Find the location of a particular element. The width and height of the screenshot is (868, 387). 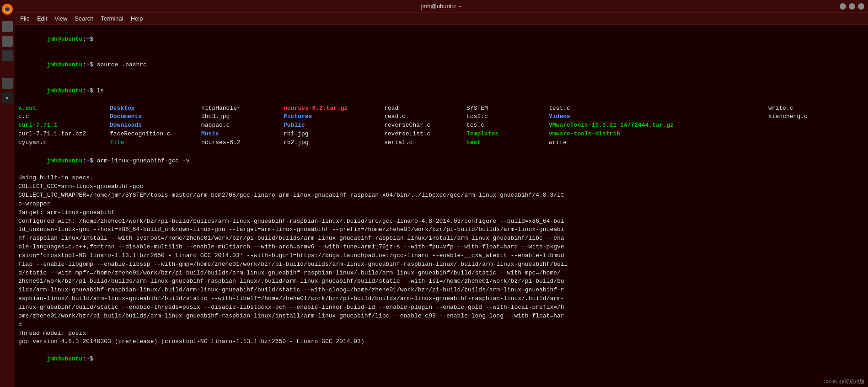

terminal-line: jmh@ubuntu:~$ arm-linux-gnueabihf-gcc -v is located at coordinates (441, 161).